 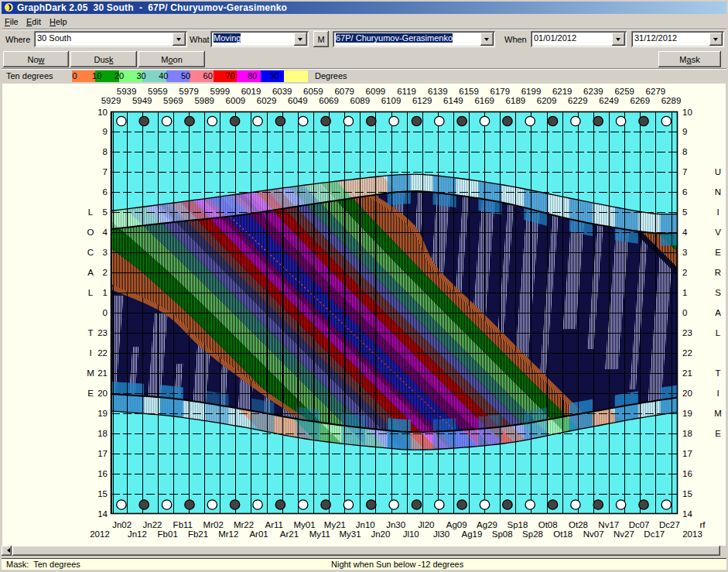 I want to click on svg-text: Ar01, so click(x=258, y=534).